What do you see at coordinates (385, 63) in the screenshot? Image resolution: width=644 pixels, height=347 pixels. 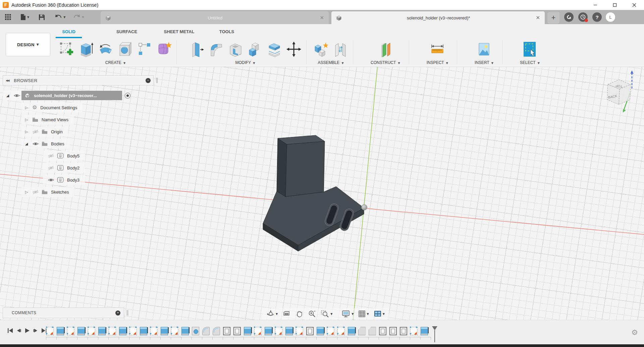 I see `construct-menu: CONSTRUCT ▼` at bounding box center [385, 63].